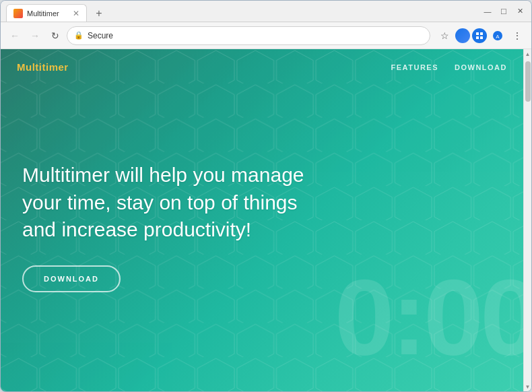 Image resolution: width=532 pixels, height=392 pixels. Describe the element at coordinates (18, 13) in the screenshot. I see `tab-favicon` at that location.